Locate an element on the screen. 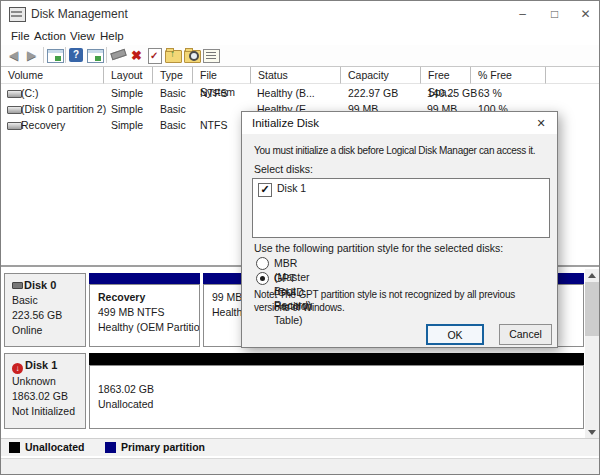 This screenshot has width=600, height=475. column-header-blank is located at coordinates (573, 76).